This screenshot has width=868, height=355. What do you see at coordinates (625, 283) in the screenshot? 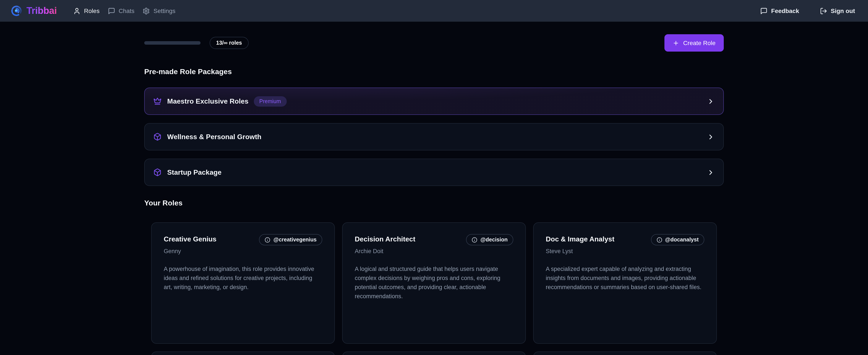
I see `role-card-doc-image-analyst: Doc & Image Analyst @docanalyst Steve Ly…` at bounding box center [625, 283].